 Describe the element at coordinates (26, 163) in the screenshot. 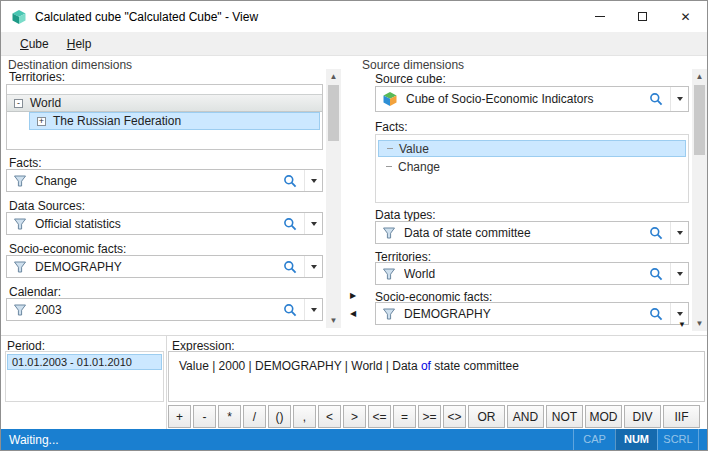

I see `facts-label: Facts:` at that location.